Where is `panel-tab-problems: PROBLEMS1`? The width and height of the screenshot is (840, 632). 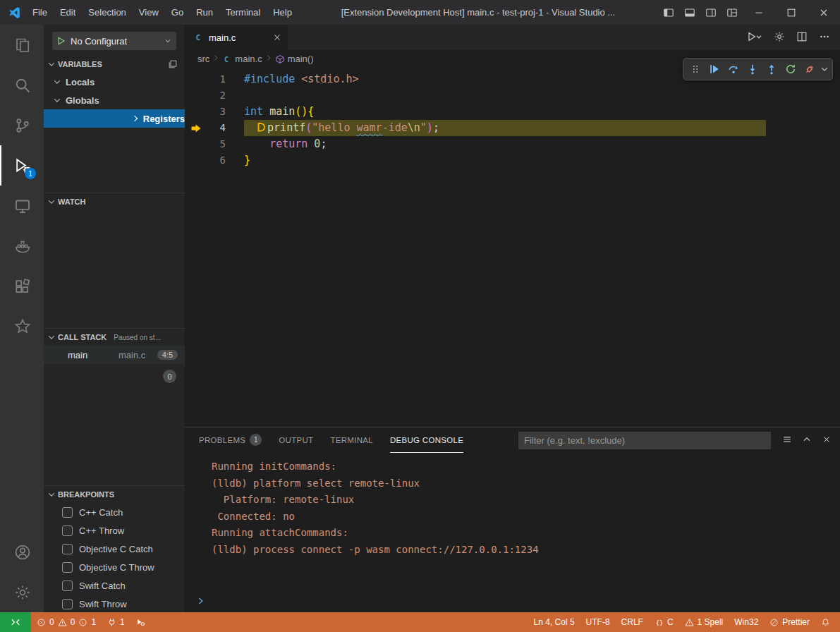
panel-tab-problems: PROBLEMS1 is located at coordinates (230, 440).